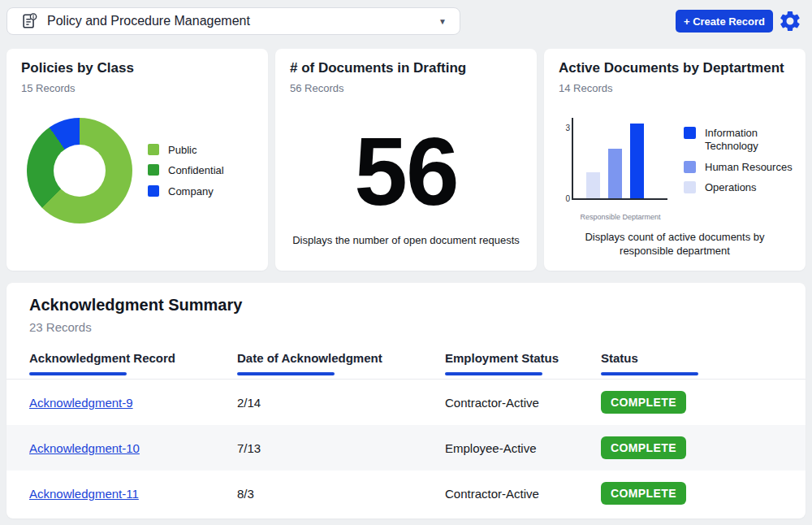  What do you see at coordinates (137, 159) in the screenshot?
I see `card-policies-by-class: Policies by Class 15 Records PublicConfi…` at bounding box center [137, 159].